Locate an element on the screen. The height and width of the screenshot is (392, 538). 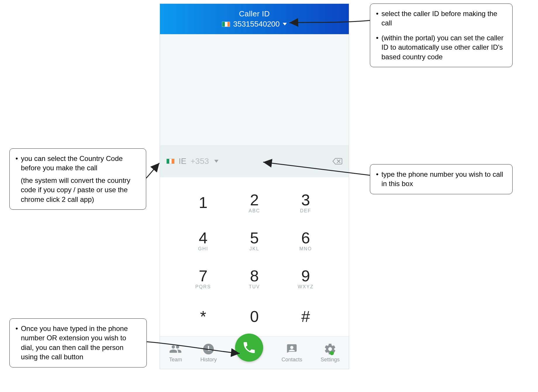
key-5: 5JKL is located at coordinates (254, 240).